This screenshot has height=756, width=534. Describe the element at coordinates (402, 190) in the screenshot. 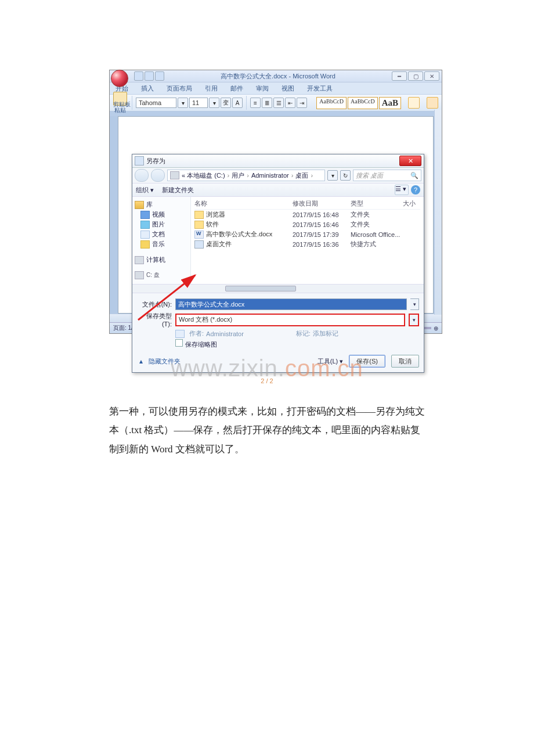

I see `view-mode-button: ☰ ▾` at that location.